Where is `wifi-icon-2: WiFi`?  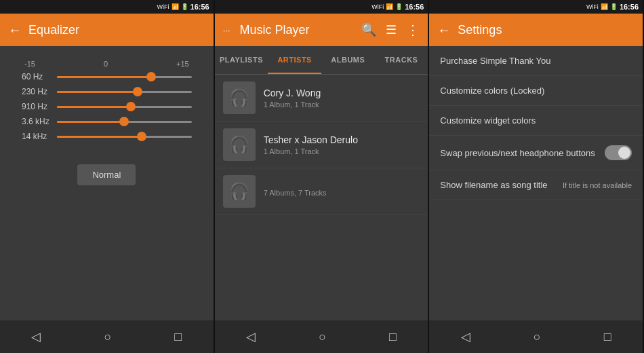
wifi-icon-2: WiFi is located at coordinates (378, 7).